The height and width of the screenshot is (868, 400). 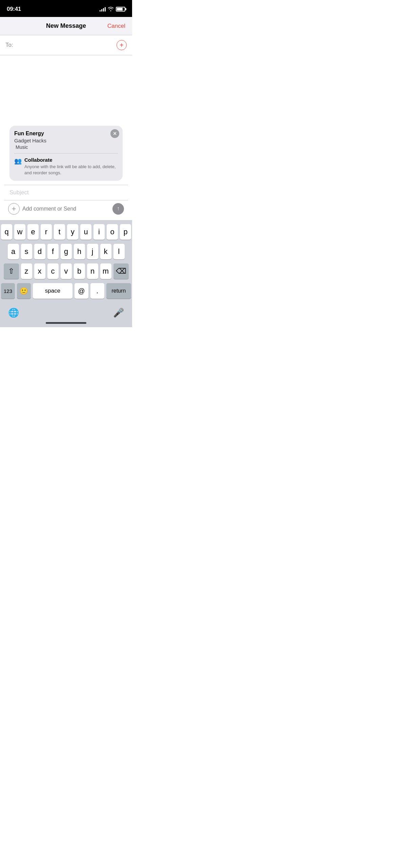 What do you see at coordinates (81, 291) in the screenshot?
I see `at-key: @` at bounding box center [81, 291].